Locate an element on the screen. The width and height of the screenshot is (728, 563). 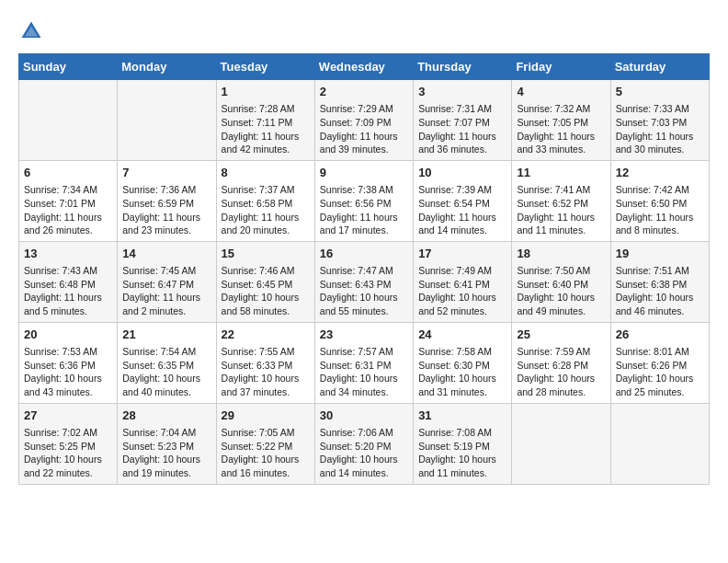
day-cell: 3Sunrise: 7:31 AMSunset: 7:07 PMDaylight… is located at coordinates (463, 121).